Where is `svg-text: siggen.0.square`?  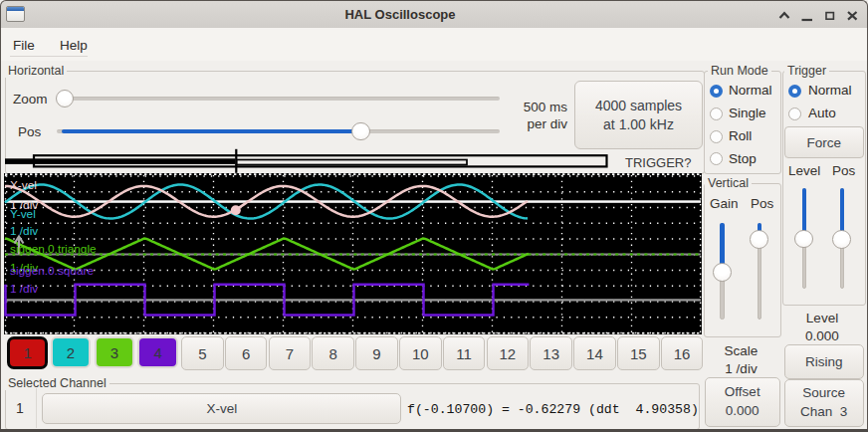 svg-text: siggen.0.square is located at coordinates (52, 271).